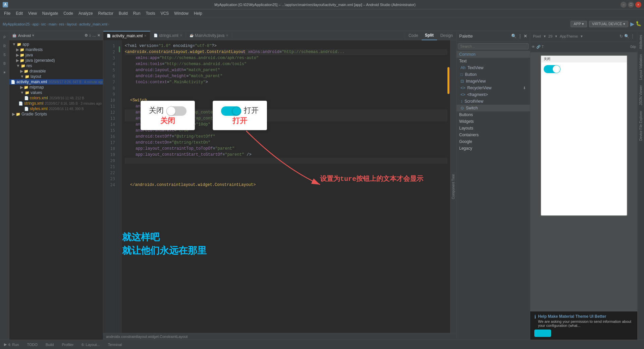  Describe the element at coordinates (641, 126) in the screenshot. I see `device-file-explorer-label: Device File Explorer` at that location.